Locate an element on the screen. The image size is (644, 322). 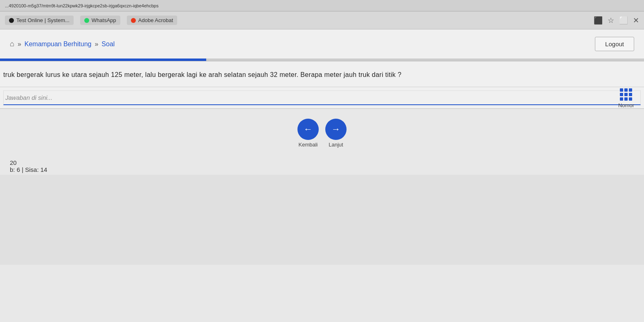
question-area: truk bergerak lurus ke utara sejauh 125 … is located at coordinates (322, 74).